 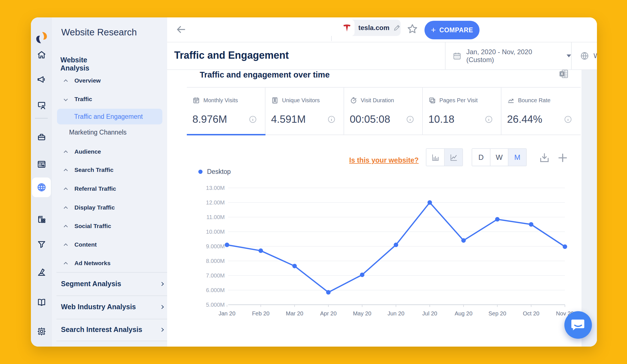 I want to click on metric-label: Unique Visitors, so click(x=301, y=101).